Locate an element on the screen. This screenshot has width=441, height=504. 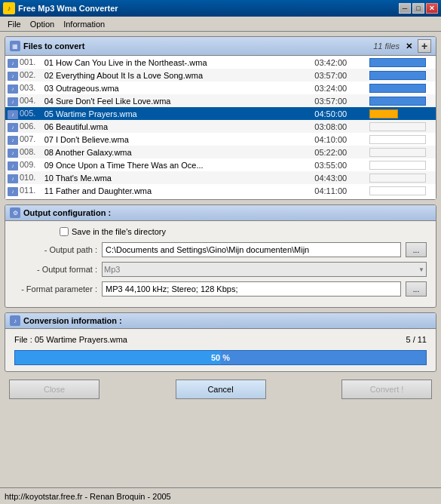
format-param-input is located at coordinates (252, 289).